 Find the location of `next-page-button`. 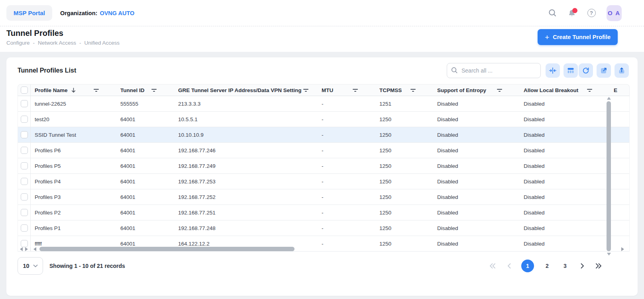

next-page-button is located at coordinates (582, 266).